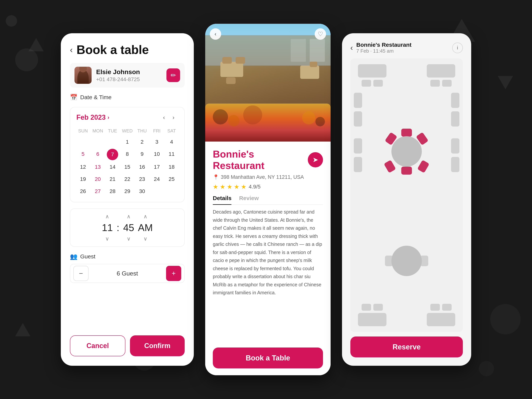 The width and height of the screenshot is (532, 399). Describe the element at coordinates (157, 154) in the screenshot. I see `cal-day-10: 10` at that location.